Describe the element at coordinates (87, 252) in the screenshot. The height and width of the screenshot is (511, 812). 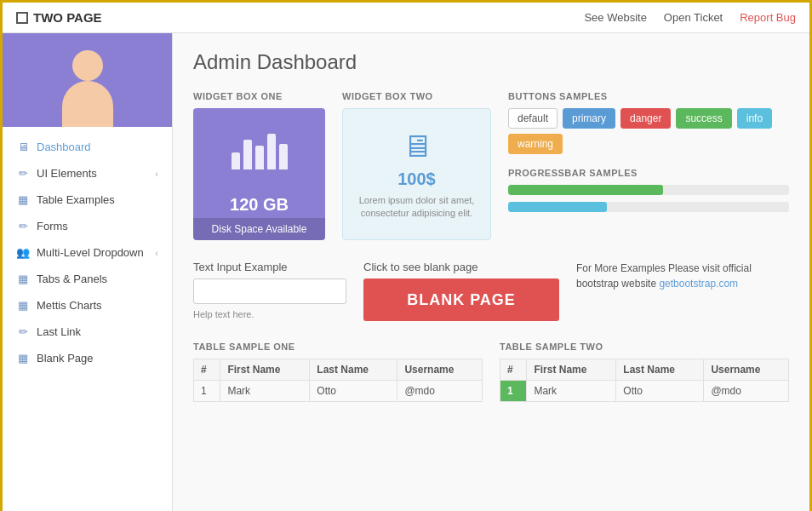
I see `sidebar-item-multi-level: 👥 Multi-Level Dropdown ‹` at that location.